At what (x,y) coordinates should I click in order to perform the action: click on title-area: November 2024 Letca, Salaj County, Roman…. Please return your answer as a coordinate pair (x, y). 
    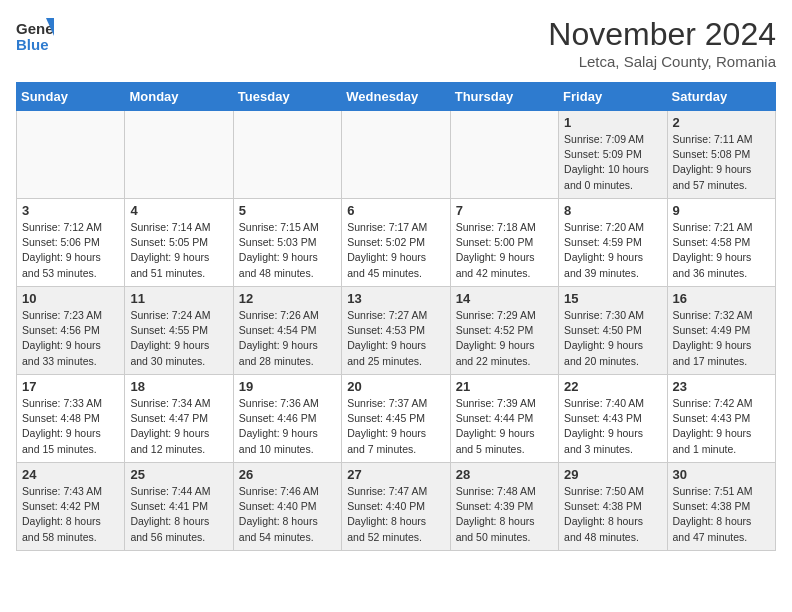
    Looking at the image, I should click on (662, 43).